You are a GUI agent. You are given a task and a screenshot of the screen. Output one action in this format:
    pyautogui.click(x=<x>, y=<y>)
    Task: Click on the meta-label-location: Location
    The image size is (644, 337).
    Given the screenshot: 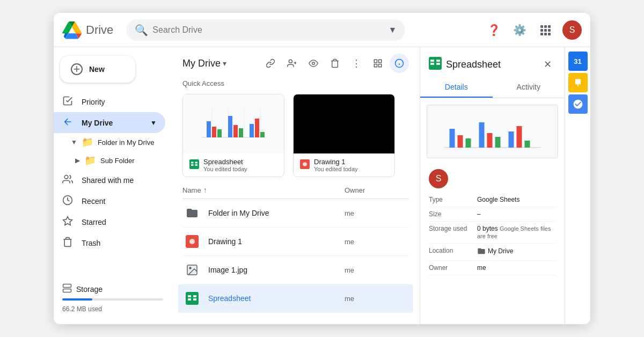 What is the action you would take?
    pyautogui.click(x=453, y=252)
    